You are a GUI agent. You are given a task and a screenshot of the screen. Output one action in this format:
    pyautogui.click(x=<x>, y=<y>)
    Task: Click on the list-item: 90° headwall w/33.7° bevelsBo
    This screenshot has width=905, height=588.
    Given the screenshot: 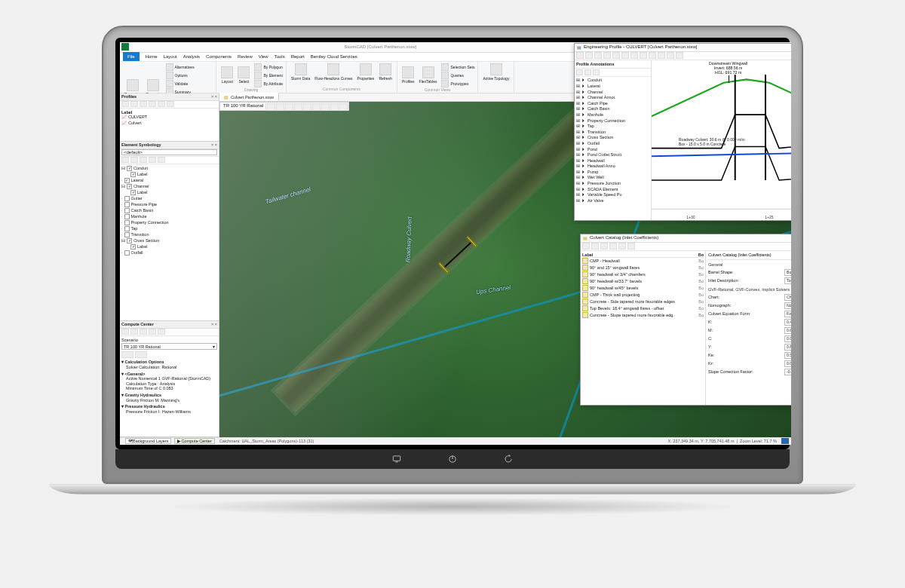 What is the action you would take?
    pyautogui.click(x=643, y=282)
    